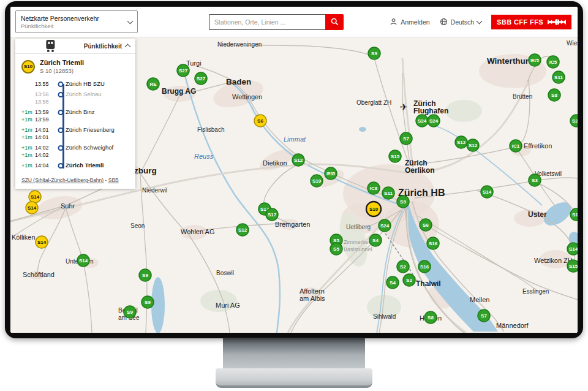 This screenshot has height=391, width=588. Describe the element at coordinates (77, 22) in the screenshot. I see `layer-dropdown: Netzkarte Personenverkehr Pünktlichkeit` at that location.